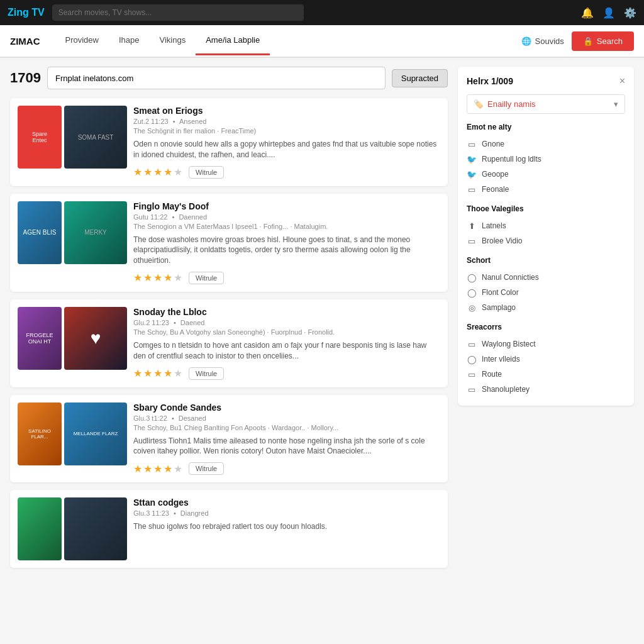  Describe the element at coordinates (546, 209) in the screenshot. I see `filter-section-title-2: Thooe Valegiles` at that location.